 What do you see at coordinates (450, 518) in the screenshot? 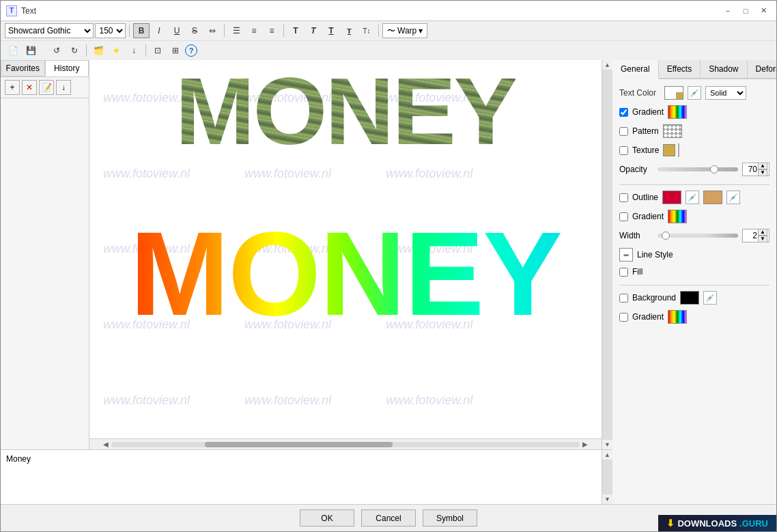
I see `symbol-button: Symbol` at bounding box center [450, 518].